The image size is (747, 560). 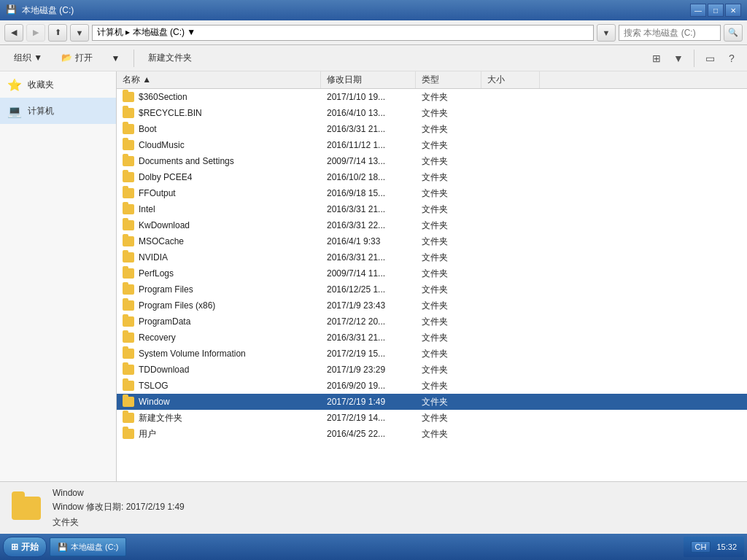 I want to click on file-name-cell: Documents and Settings, so click(x=219, y=161).